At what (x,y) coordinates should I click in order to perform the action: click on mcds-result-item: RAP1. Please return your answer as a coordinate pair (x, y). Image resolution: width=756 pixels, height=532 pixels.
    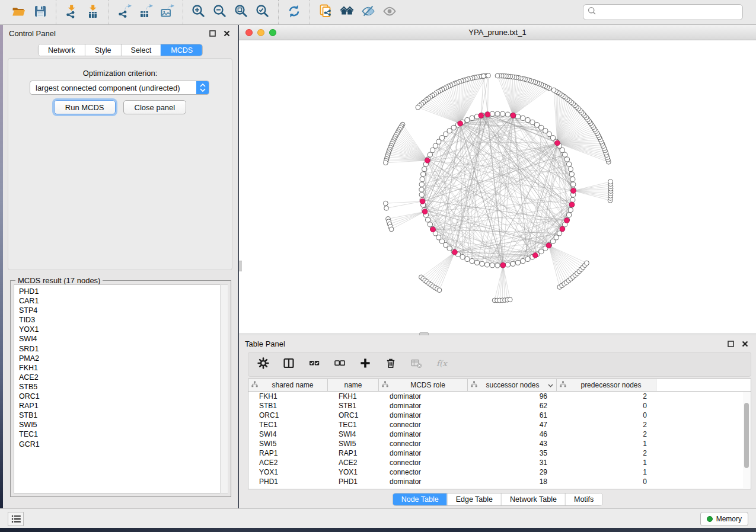
    Looking at the image, I should click on (123, 406).